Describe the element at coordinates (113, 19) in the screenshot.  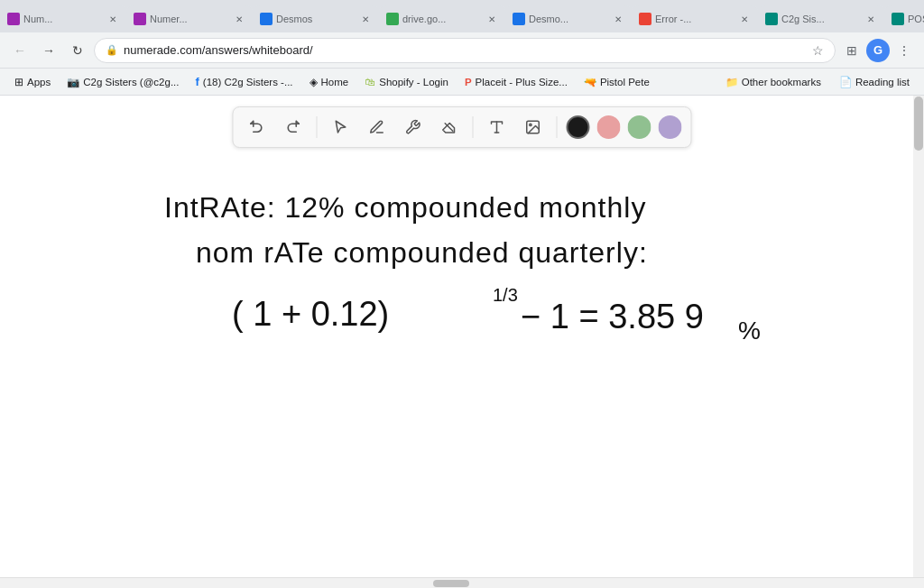
I see `tab-close-1: ✕` at that location.